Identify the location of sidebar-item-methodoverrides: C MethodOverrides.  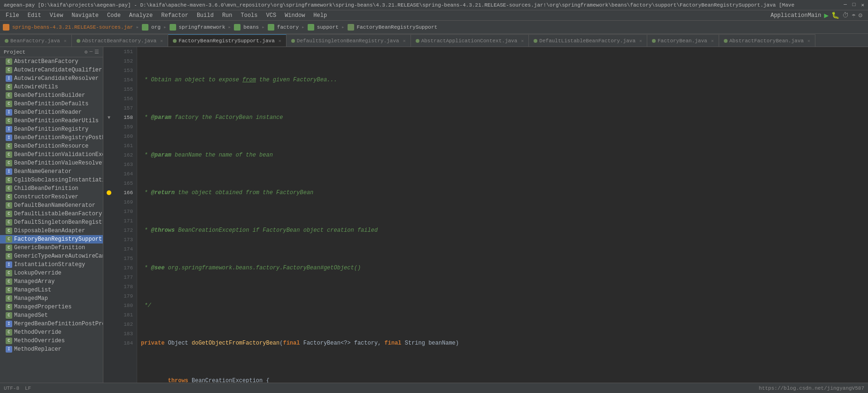
(52, 341).